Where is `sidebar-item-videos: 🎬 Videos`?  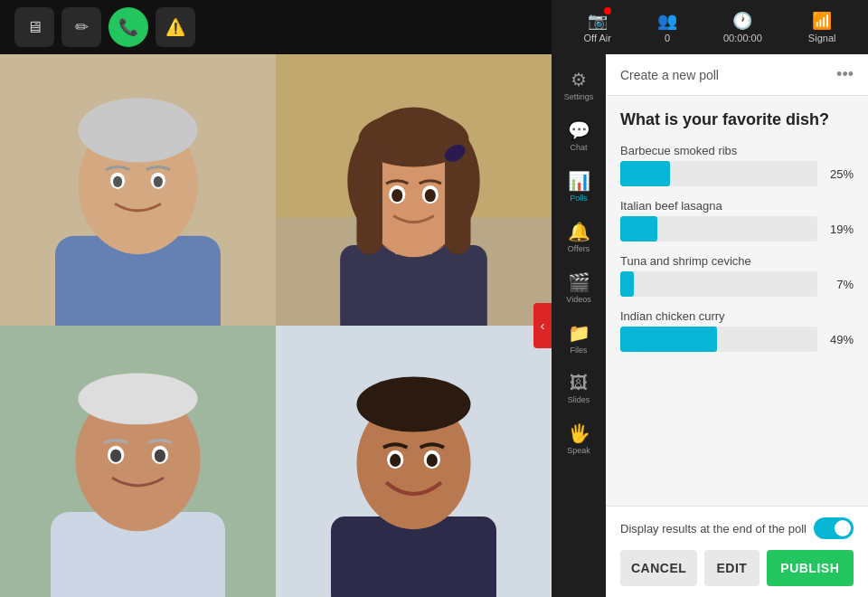 sidebar-item-videos: 🎬 Videos is located at coordinates (579, 288).